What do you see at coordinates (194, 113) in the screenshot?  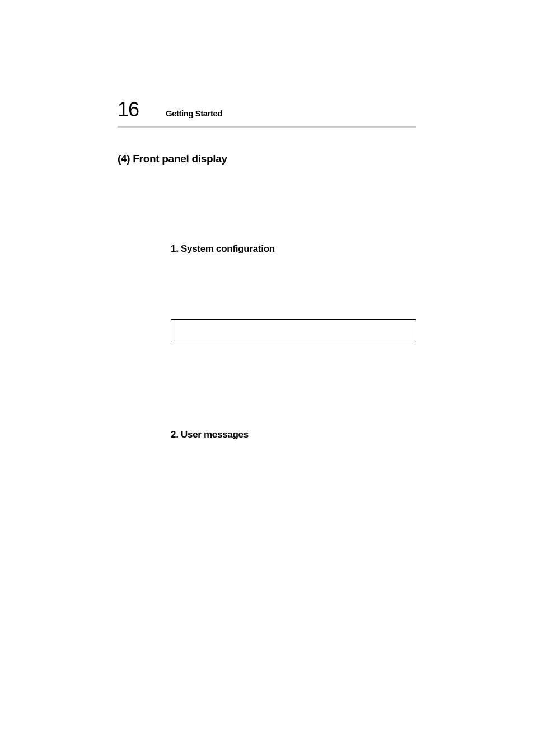 I see `chapter-title: Getting Started` at bounding box center [194, 113].